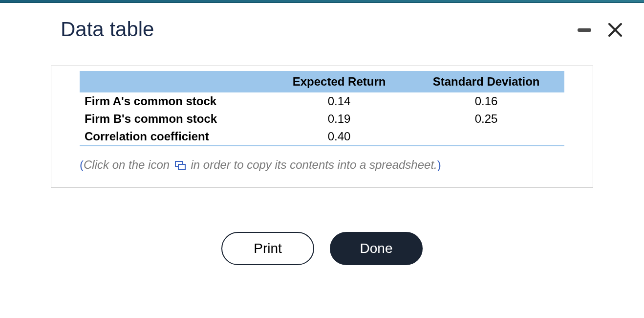 The image size is (644, 318). Describe the element at coordinates (486, 101) in the screenshot. I see `row-std-dev: 0.16` at that location.